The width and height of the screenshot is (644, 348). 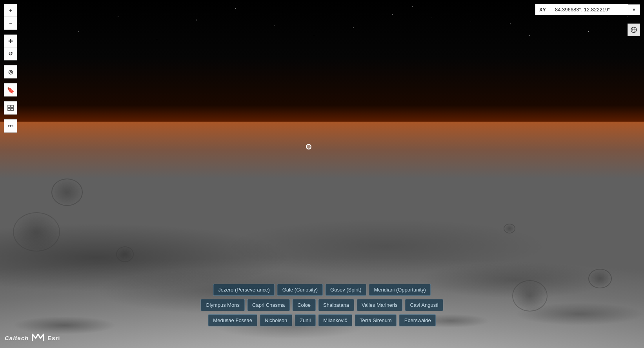 What do you see at coordinates (268, 305) in the screenshot?
I see `nav-btn-capri-chasma: Capri Chasma` at bounding box center [268, 305].